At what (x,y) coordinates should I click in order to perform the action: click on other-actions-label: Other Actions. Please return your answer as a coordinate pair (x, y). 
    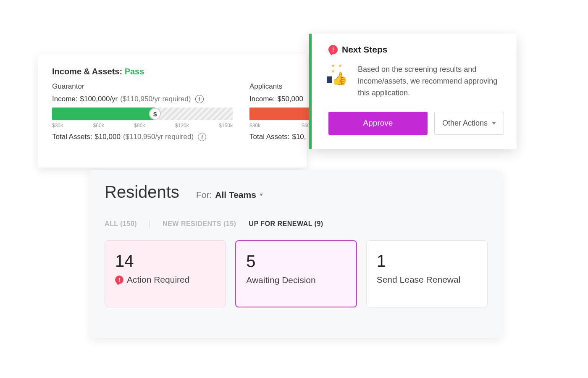
    Looking at the image, I should click on (465, 123).